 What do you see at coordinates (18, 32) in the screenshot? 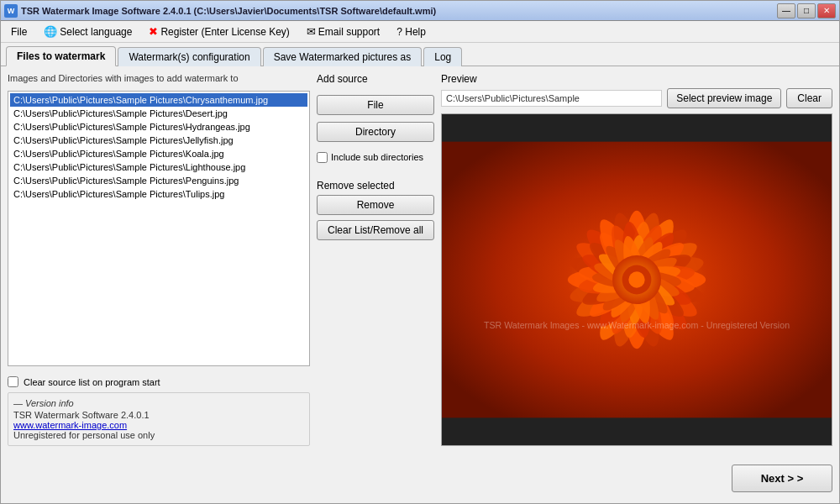
I see `menu-file: File` at bounding box center [18, 32].